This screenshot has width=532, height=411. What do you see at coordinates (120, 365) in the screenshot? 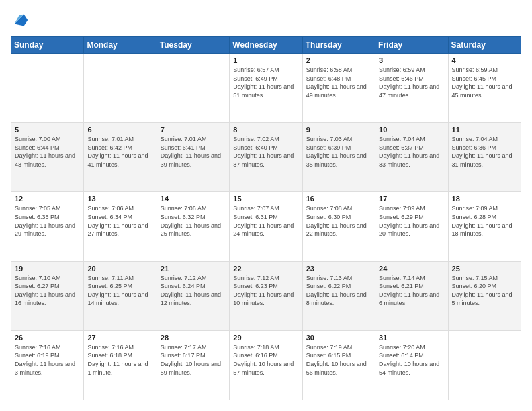
I see `calendar-cell: 27Sunrise: 7:16 AM Sunset: 6:18 PM Dayli…` at bounding box center [120, 365].